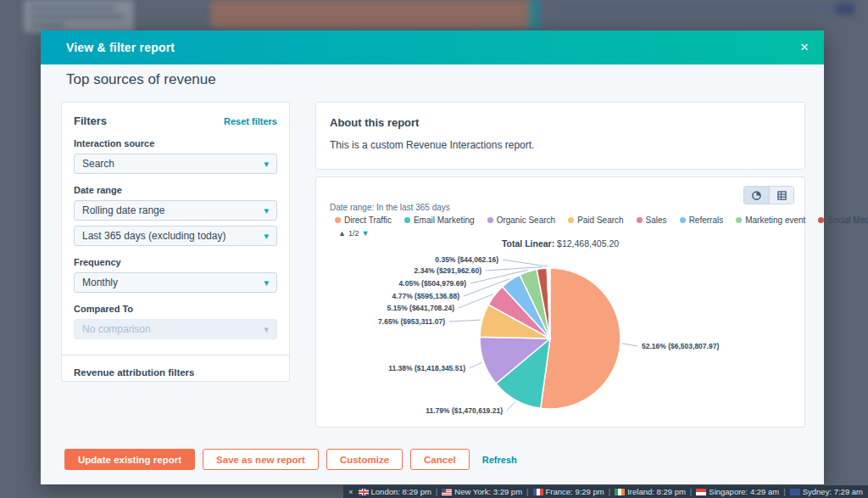 Image resolution: width=868 pixels, height=498 pixels. I want to click on background-toolbar, so click(707, 8).